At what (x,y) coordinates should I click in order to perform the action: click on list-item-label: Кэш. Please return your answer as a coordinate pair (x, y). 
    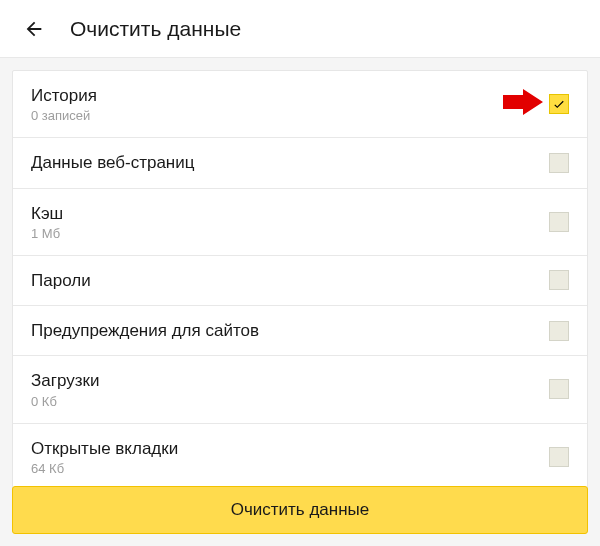
    Looking at the image, I should click on (47, 214).